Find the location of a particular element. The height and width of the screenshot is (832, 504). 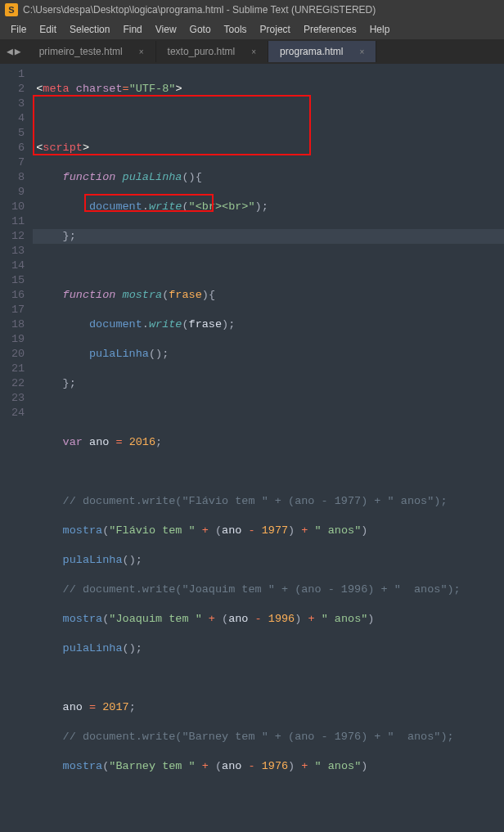

menu-edit: Edit is located at coordinates (47, 29).